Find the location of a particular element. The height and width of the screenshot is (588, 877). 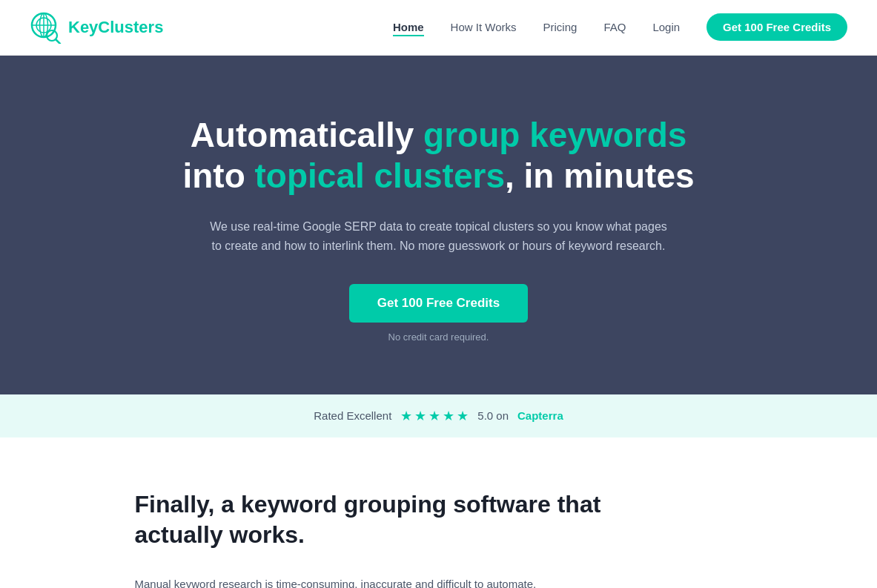

ratings-score: 5.0 on is located at coordinates (493, 415).